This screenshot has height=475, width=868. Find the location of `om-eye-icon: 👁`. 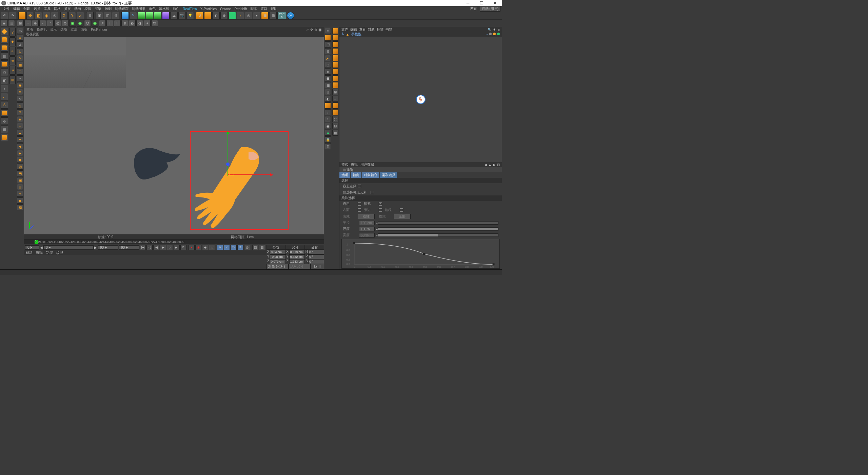

om-eye-icon: 👁 is located at coordinates (495, 30).